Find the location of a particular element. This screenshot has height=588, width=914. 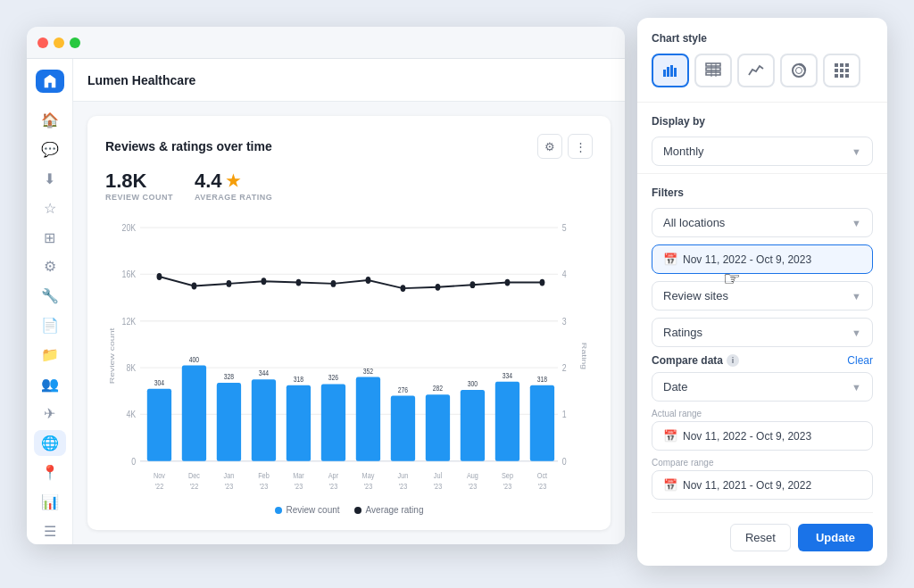

style-line-chart is located at coordinates (756, 70).